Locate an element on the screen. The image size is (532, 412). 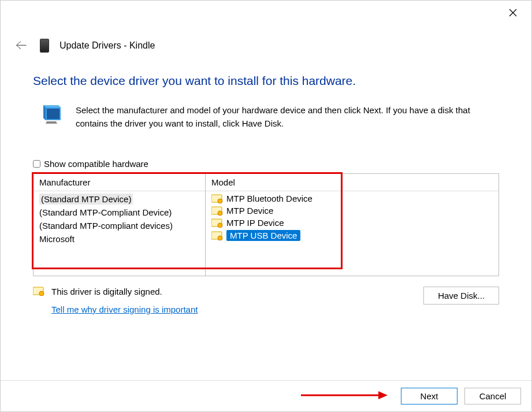
window-title: Update Drivers - Kindle is located at coordinates (107, 46).